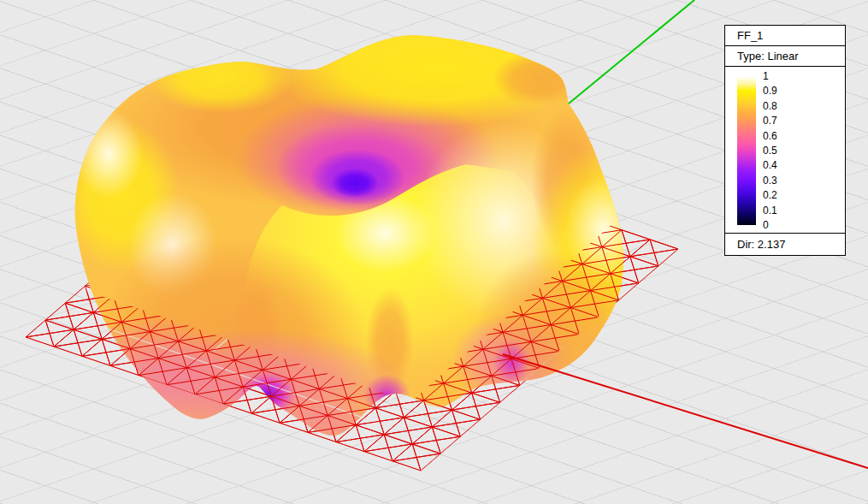 The height and width of the screenshot is (504, 868). I want to click on legend-title: FF_1, so click(785, 36).